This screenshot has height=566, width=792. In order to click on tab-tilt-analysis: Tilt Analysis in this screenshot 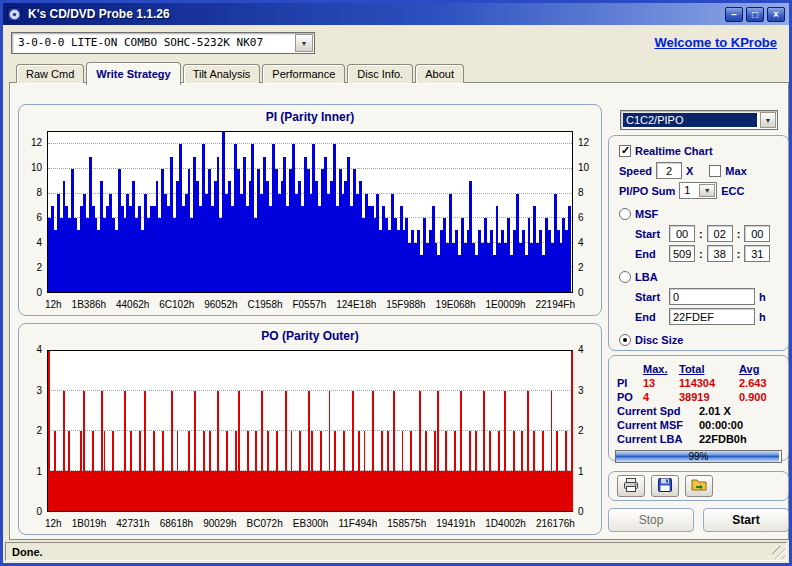, I will do `click(222, 74)`.